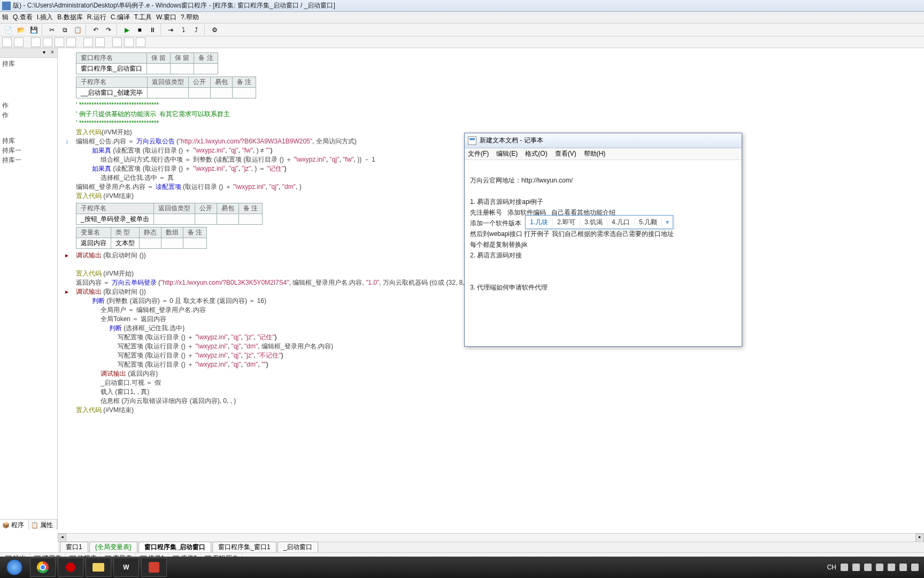 The image size is (924, 578). What do you see at coordinates (43, 567) in the screenshot?
I see `task-chrome` at bounding box center [43, 567].